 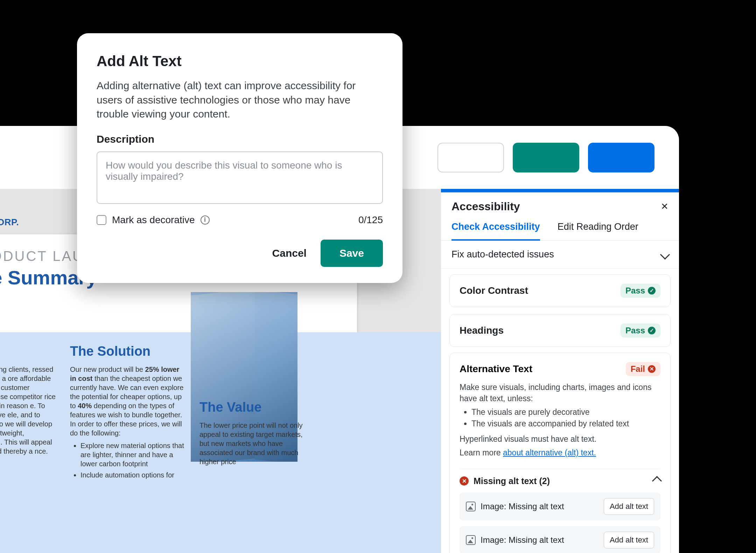 What do you see at coordinates (496, 369) in the screenshot?
I see `check-name: Alternative Text` at bounding box center [496, 369].